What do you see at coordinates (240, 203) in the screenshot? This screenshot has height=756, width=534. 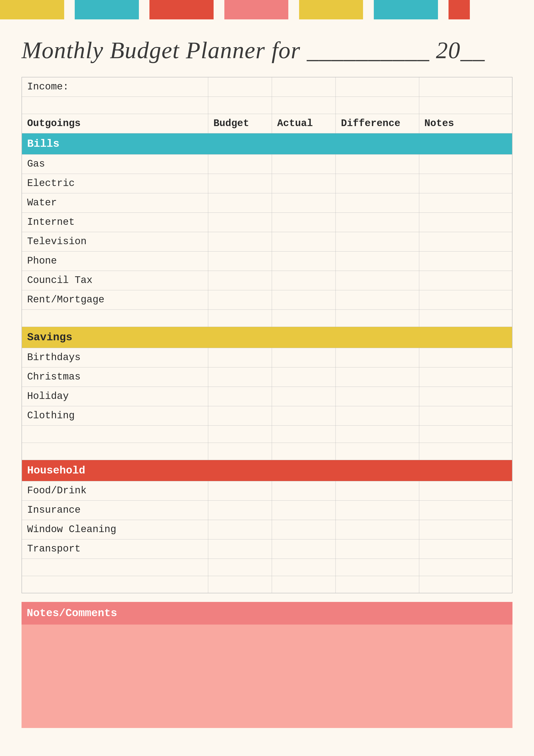 I see `water-budget` at bounding box center [240, 203].